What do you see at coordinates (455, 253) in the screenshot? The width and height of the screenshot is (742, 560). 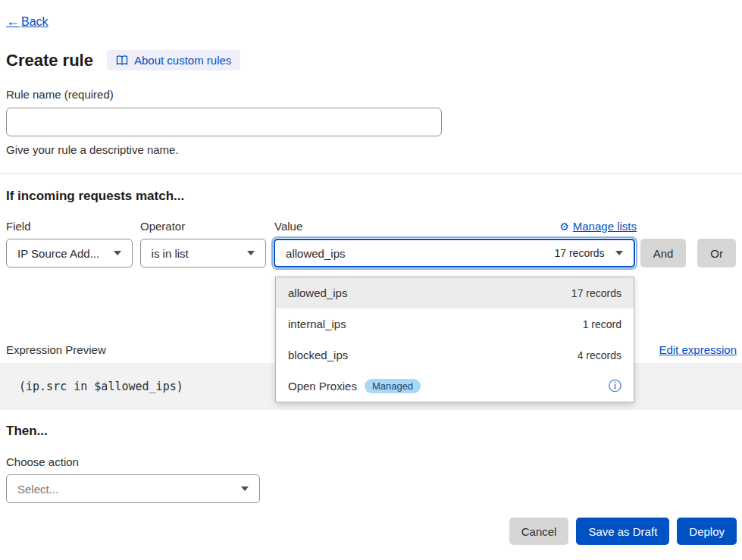 I see `value-select: allowed_ips 17 records` at bounding box center [455, 253].